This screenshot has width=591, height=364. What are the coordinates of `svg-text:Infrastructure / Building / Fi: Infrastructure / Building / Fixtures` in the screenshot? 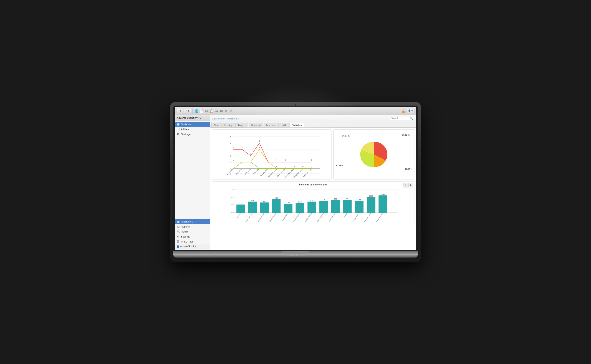 It's located at (306, 217).